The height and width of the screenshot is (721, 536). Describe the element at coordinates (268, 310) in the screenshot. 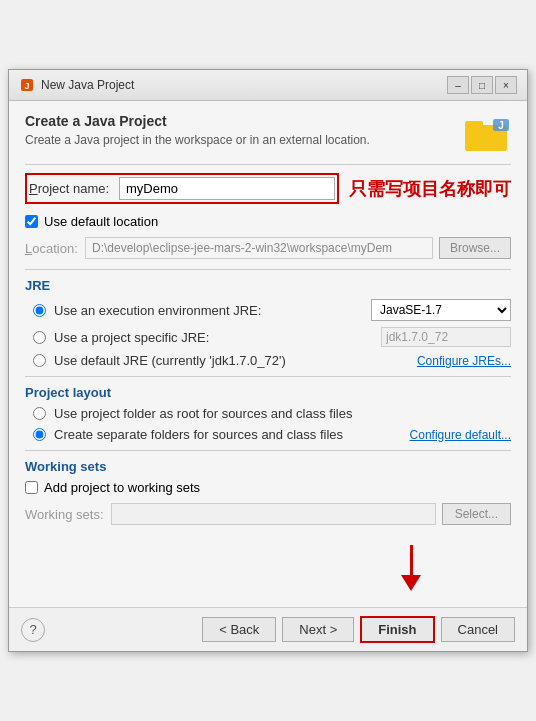

I see `jre-exec-env-row: Use an execution environment JRE: JavaSE…` at that location.